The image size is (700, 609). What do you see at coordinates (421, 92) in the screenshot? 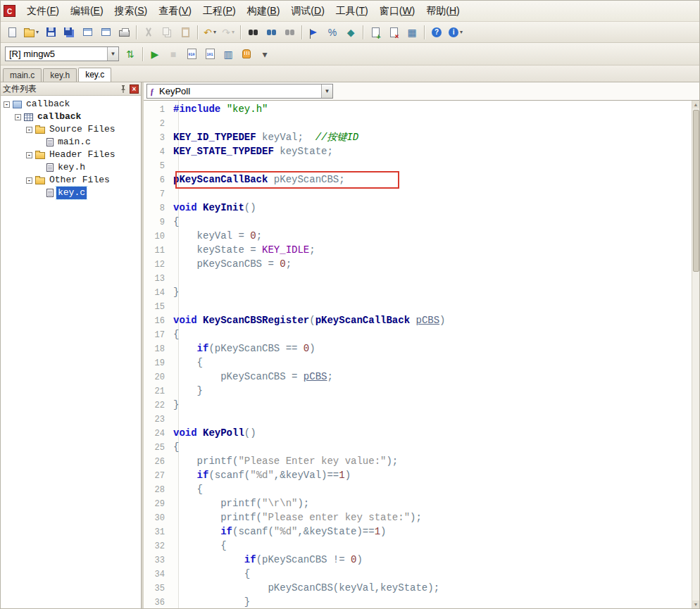
I see `function-navigator-bar: ƒ KeyPoll ▼` at bounding box center [421, 92].